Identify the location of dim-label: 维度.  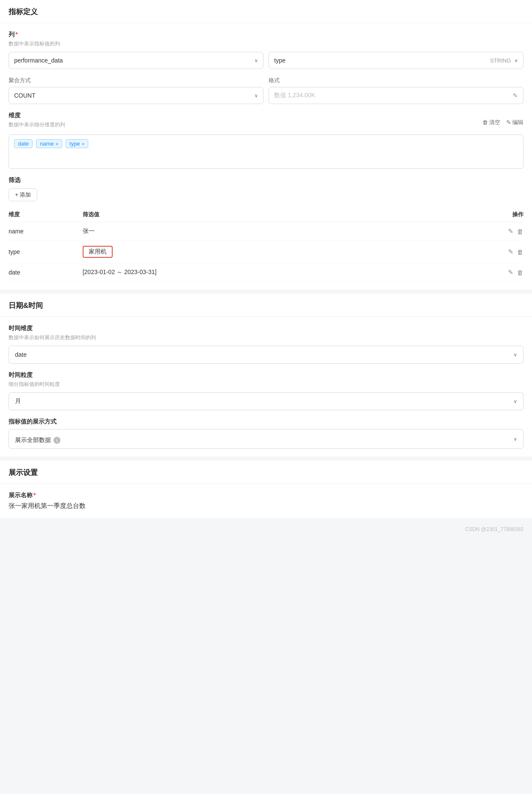
(37, 116).